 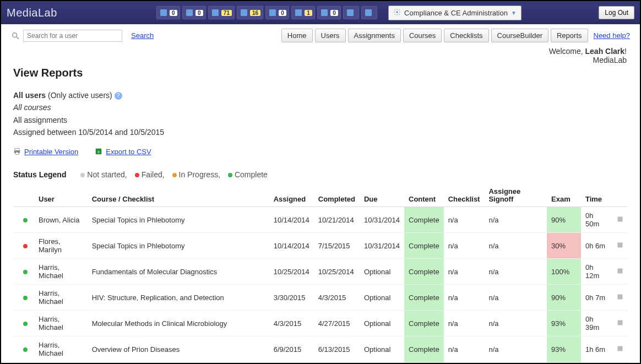 What do you see at coordinates (382, 196) in the screenshot?
I see `col-due: Due` at bounding box center [382, 196].